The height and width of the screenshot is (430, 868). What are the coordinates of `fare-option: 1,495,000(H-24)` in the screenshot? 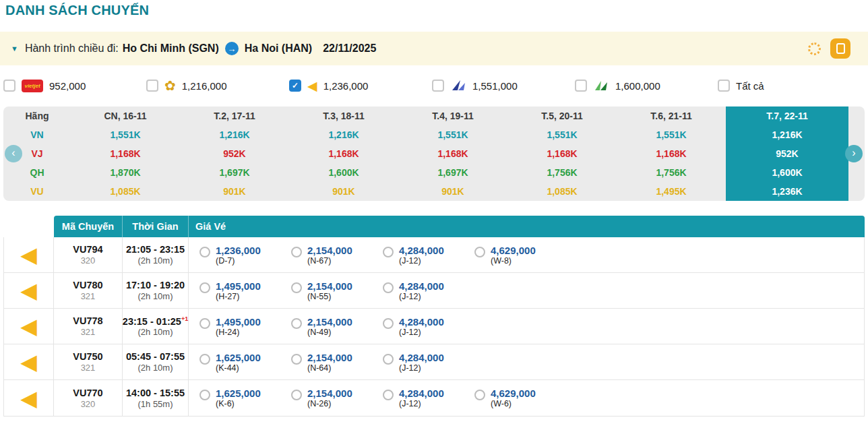 It's located at (245, 326).